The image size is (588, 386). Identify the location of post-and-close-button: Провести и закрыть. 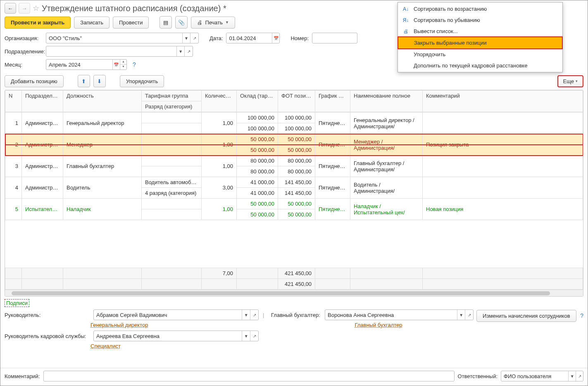
(38, 22).